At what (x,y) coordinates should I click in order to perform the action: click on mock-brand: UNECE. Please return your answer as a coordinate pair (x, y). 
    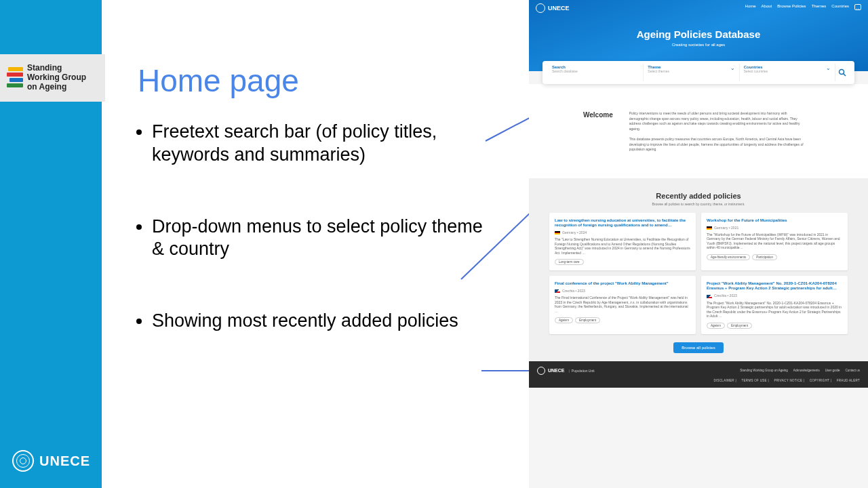
    Looking at the image, I should click on (553, 8).